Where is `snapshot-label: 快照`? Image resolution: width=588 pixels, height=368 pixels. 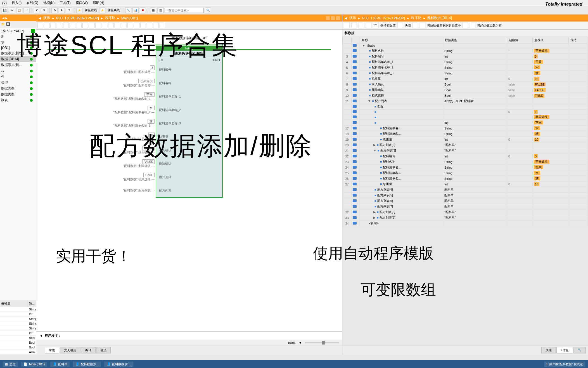 snapshot-label: 快照 is located at coordinates (408, 26).